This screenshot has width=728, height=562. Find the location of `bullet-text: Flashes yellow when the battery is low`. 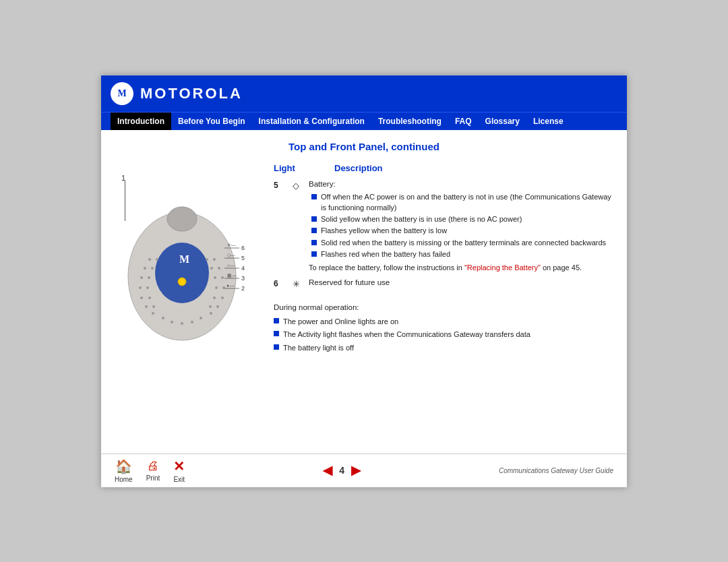

bullet-text: Flashes yellow when the battery is low is located at coordinates (384, 230).